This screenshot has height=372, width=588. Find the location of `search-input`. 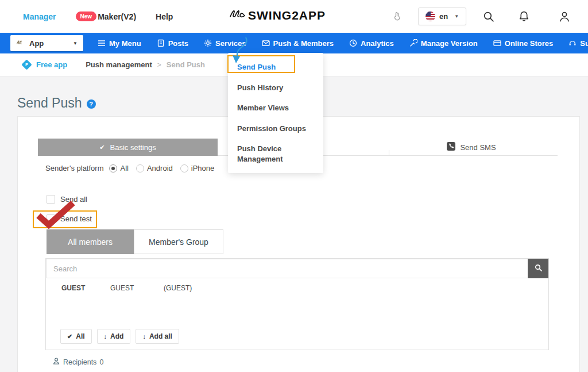

search-input is located at coordinates (287, 269).